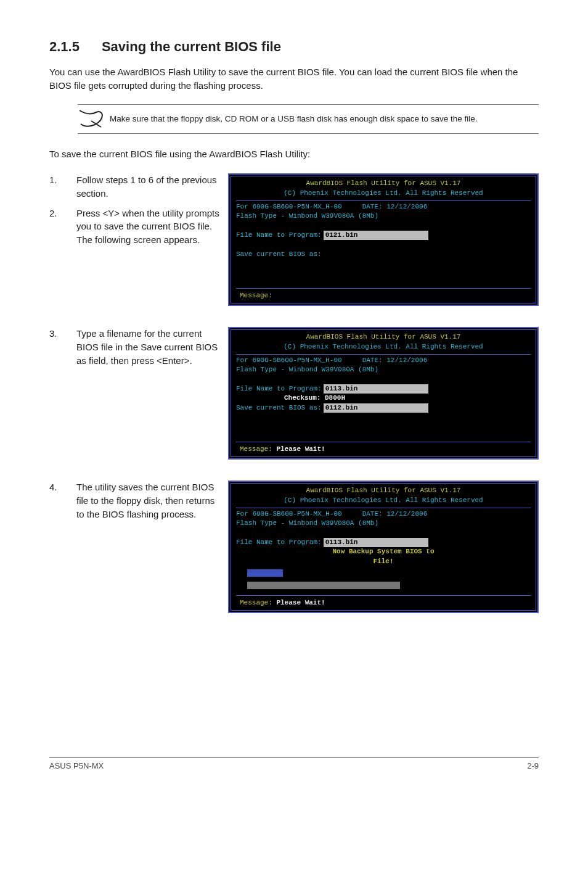  What do you see at coordinates (135, 347) in the screenshot?
I see `step-3: 3.Type a filename for the current BIOS f…` at bounding box center [135, 347].